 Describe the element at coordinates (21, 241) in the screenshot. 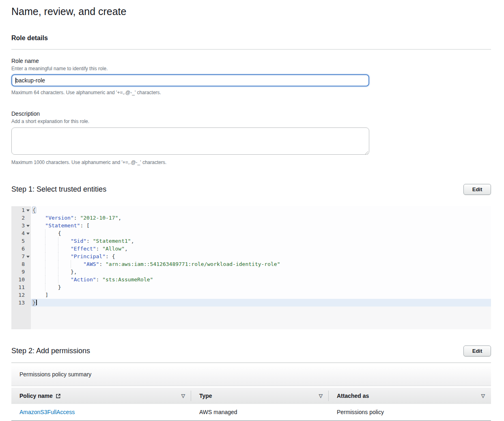

I see `line-number: 5` at that location.